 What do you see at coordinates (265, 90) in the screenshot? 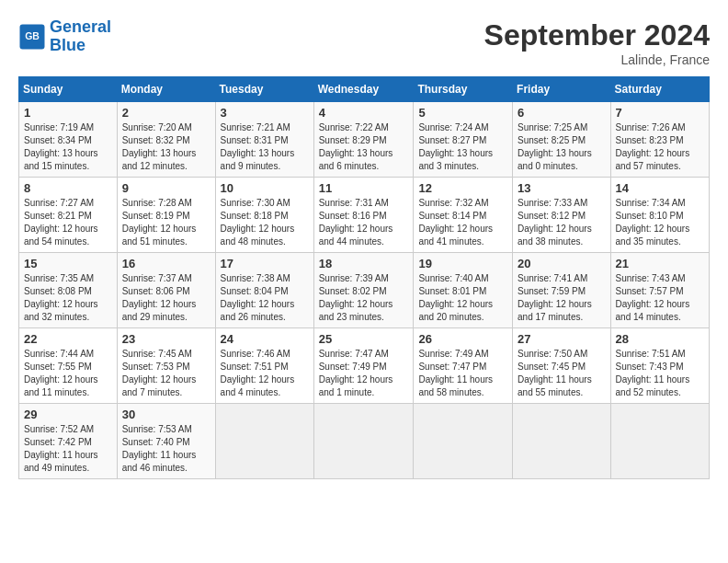
I see `col-tuesday: Tuesday` at bounding box center [265, 90].